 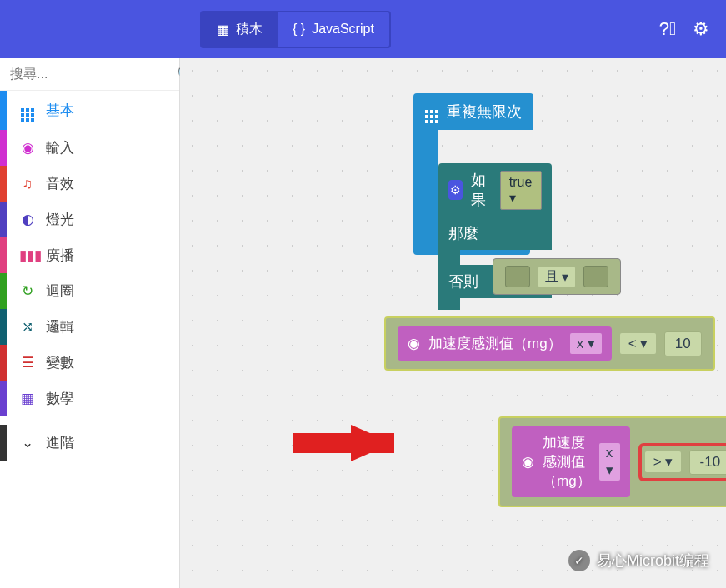 What do you see at coordinates (579, 561) in the screenshot?
I see `wechat-icon: ✓` at bounding box center [579, 561].